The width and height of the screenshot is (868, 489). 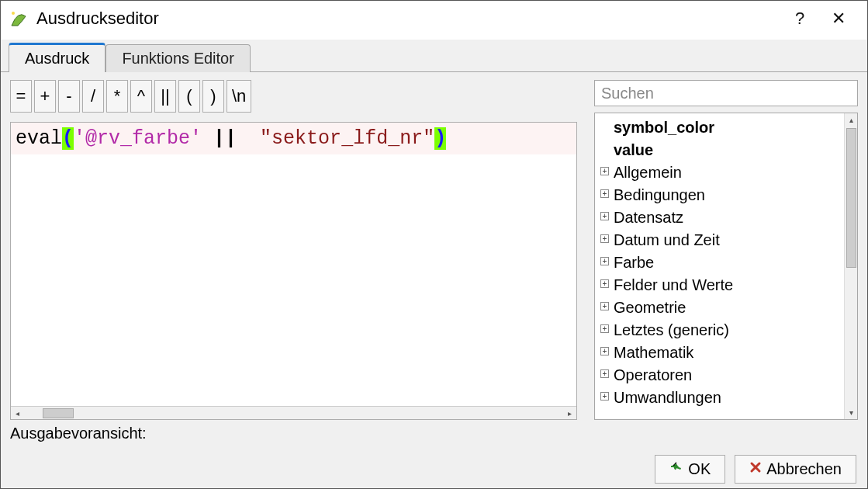 What do you see at coordinates (664, 127) in the screenshot?
I see `tree-item-label: symbol_color` at bounding box center [664, 127].